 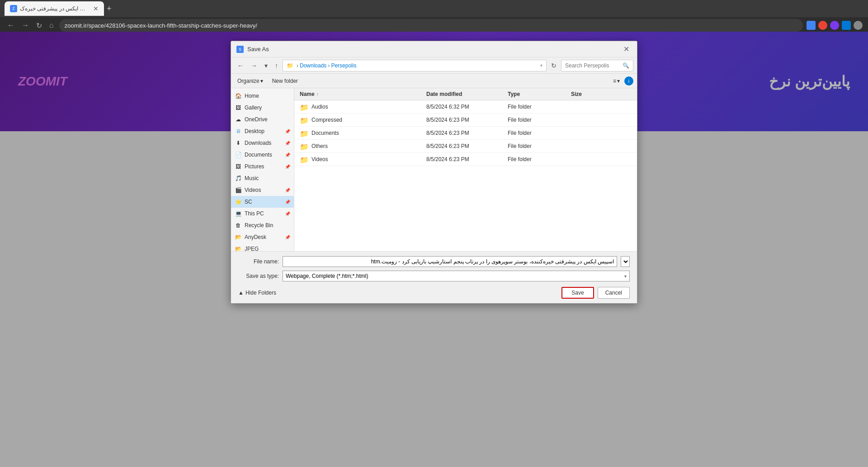 I want to click on table-row: 📁 Compressed 8/5/2024 6:23 PM File folde…, so click(x=466, y=120).